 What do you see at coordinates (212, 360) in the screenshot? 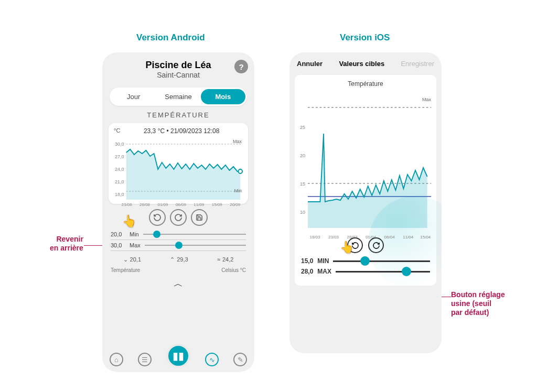
I see `tab-trends-icon: ∿` at bounding box center [212, 360].